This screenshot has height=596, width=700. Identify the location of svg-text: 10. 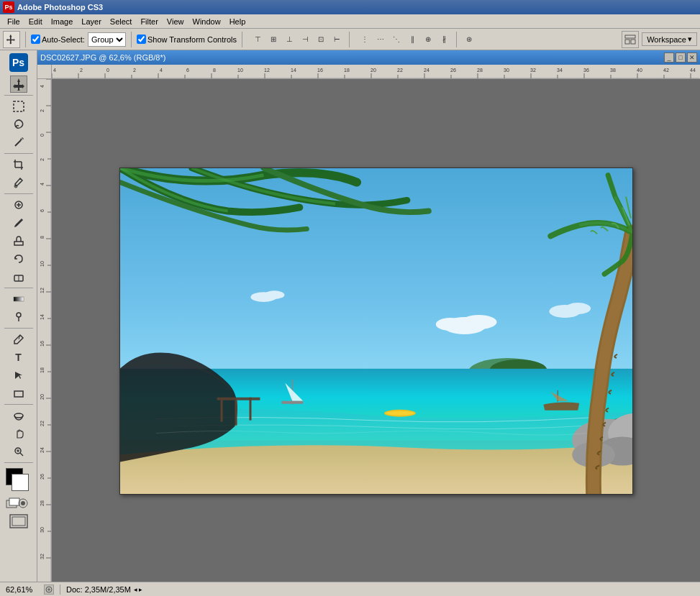
(240, 70).